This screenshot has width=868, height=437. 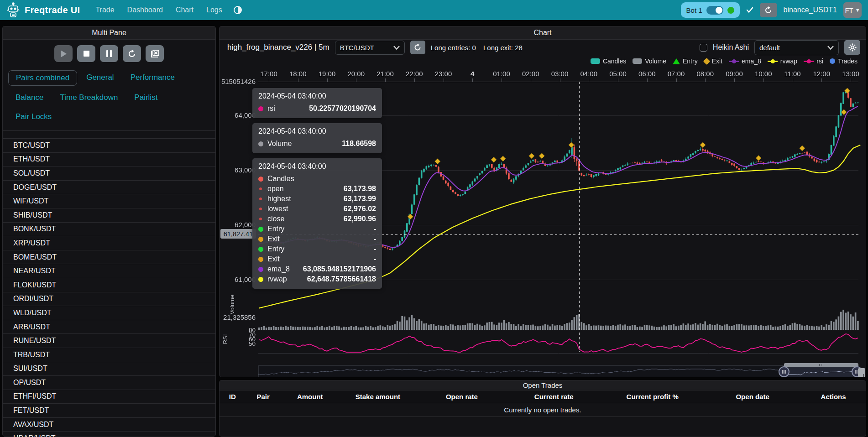 I want to click on volume-dot-icon, so click(x=261, y=144).